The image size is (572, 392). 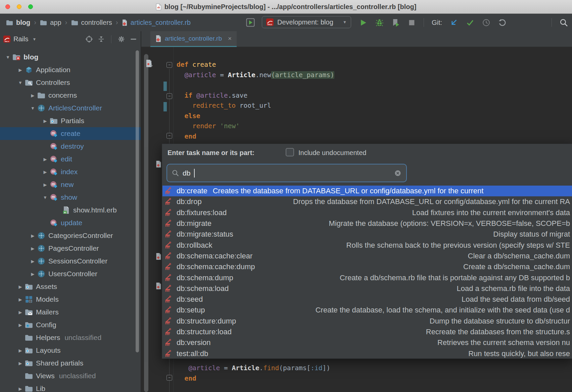 What do you see at coordinates (70, 57) in the screenshot?
I see `tree-item-blog: ▼Rblog` at bounding box center [70, 57].